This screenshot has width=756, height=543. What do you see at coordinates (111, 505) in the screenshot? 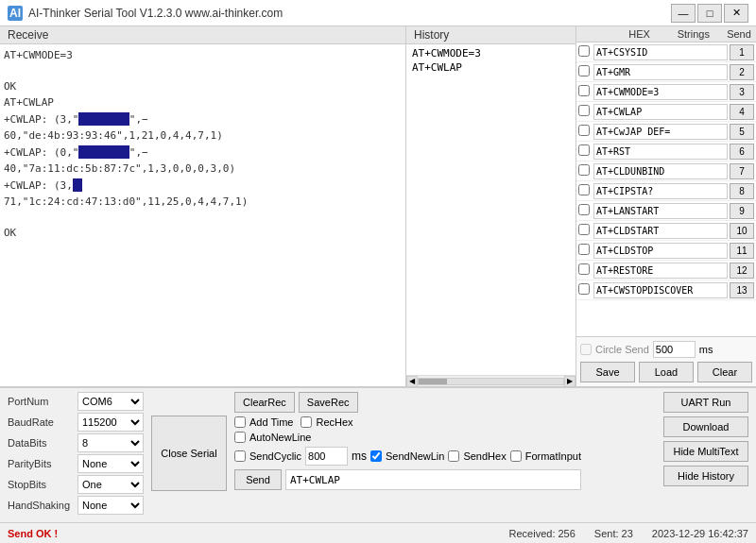
I see `handshaking-select: None` at bounding box center [111, 505].